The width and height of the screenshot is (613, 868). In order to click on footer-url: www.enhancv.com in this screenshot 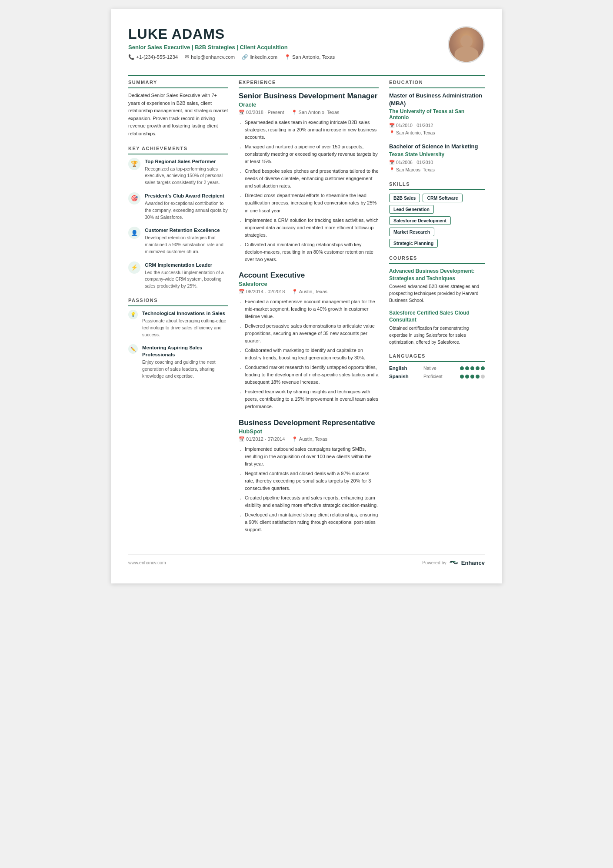, I will do `click(147, 563)`.